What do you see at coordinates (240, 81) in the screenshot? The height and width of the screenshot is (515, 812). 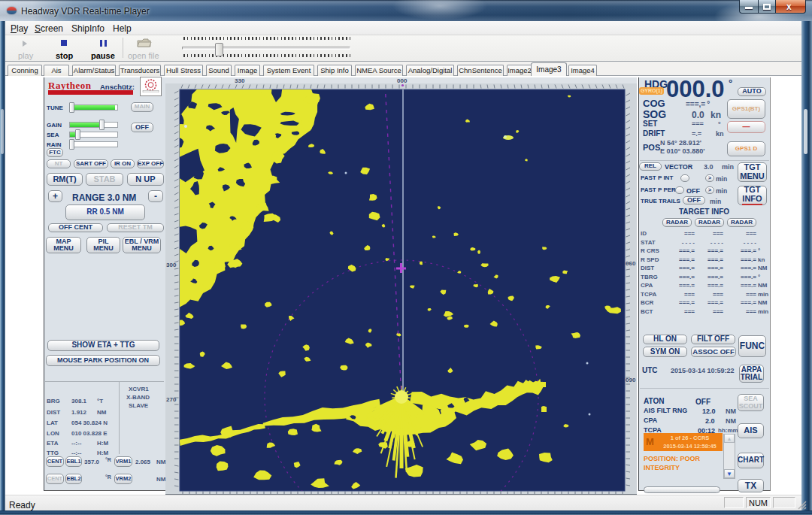 I see `svg-text: 330` at bounding box center [240, 81].